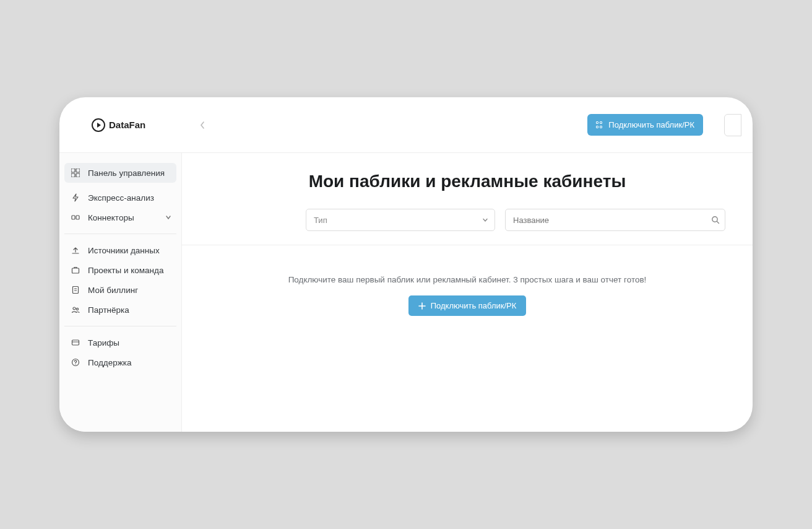  What do you see at coordinates (120, 290) in the screenshot?
I see `sidebar-item-billing: Мой биллинг` at bounding box center [120, 290].